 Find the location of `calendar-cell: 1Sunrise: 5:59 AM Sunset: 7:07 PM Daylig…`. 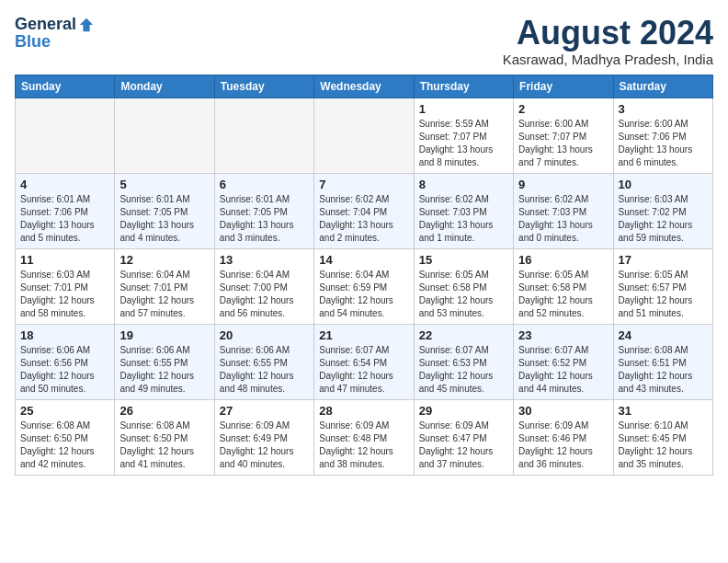

calendar-cell: 1Sunrise: 5:59 AM Sunset: 7:07 PM Daylig… is located at coordinates (463, 135).